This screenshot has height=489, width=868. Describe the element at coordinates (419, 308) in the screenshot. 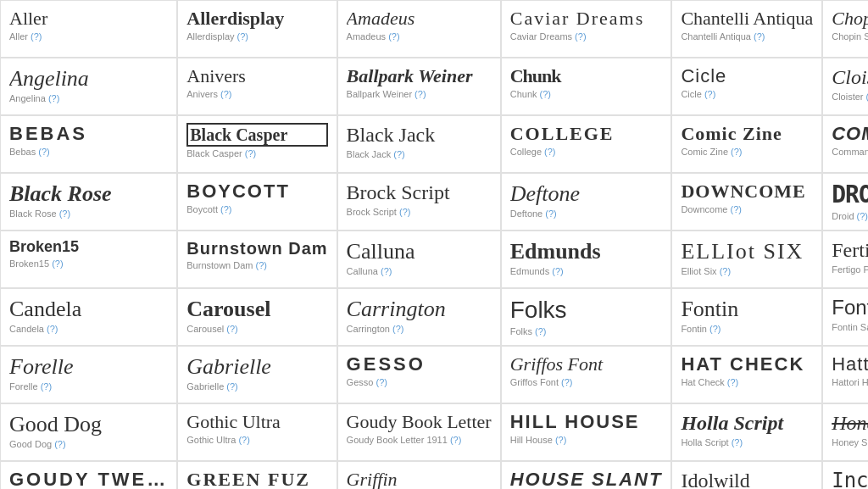

I see `font-display-name: Carrington` at that location.